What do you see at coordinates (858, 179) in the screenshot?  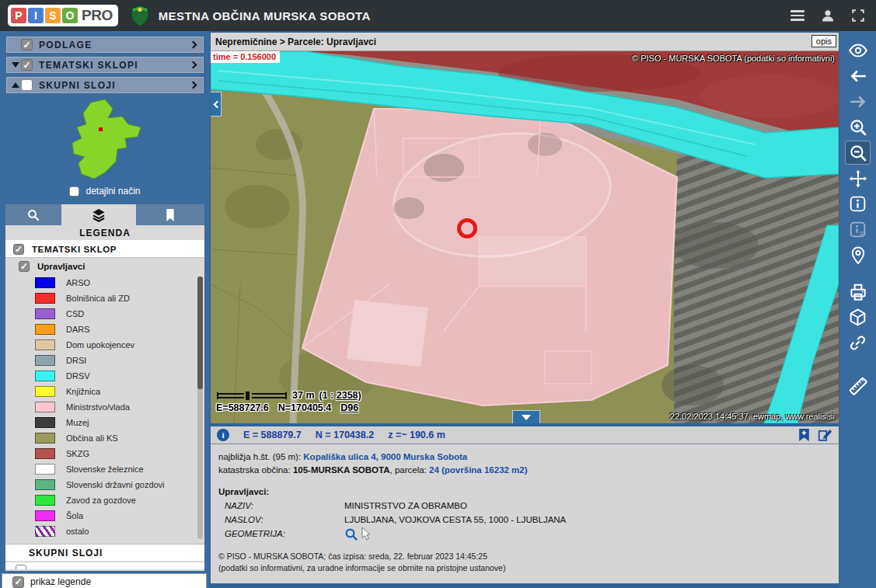 I see `pan-arrows-icon` at bounding box center [858, 179].